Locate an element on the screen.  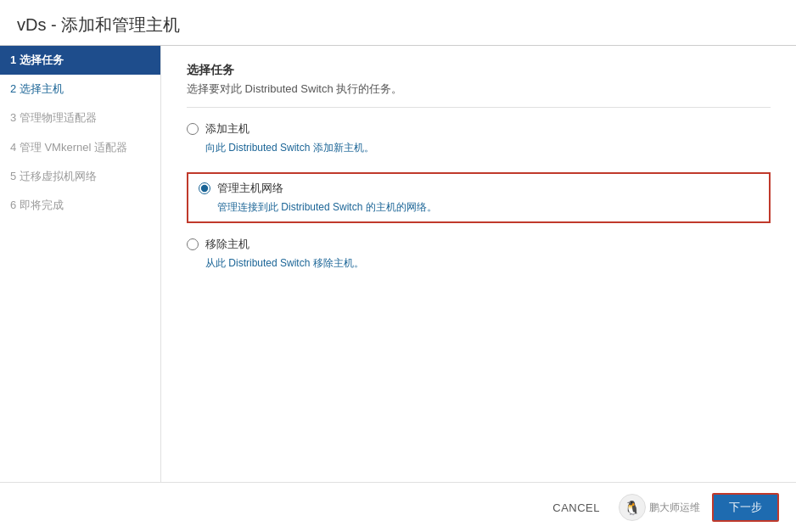
option-manage-network-row: 管理主机网络 is located at coordinates (479, 188).